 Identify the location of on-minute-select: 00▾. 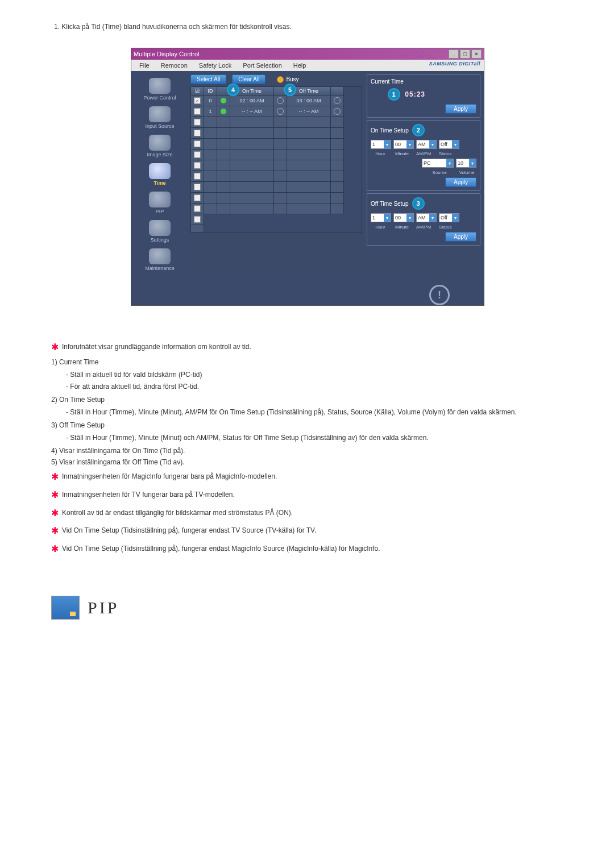
(404, 144).